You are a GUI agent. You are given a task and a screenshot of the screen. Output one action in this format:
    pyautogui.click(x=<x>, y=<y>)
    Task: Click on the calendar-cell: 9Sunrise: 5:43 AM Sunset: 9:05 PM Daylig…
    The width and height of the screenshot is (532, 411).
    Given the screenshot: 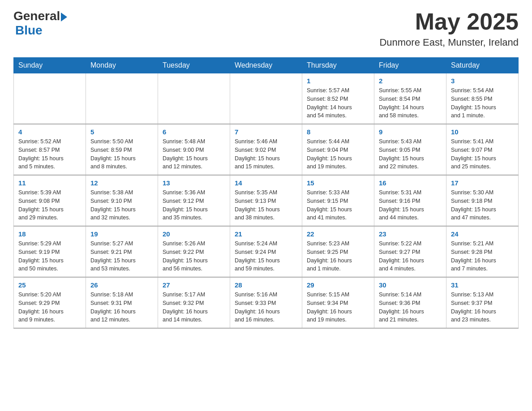 What is the action you would take?
    pyautogui.click(x=410, y=150)
    